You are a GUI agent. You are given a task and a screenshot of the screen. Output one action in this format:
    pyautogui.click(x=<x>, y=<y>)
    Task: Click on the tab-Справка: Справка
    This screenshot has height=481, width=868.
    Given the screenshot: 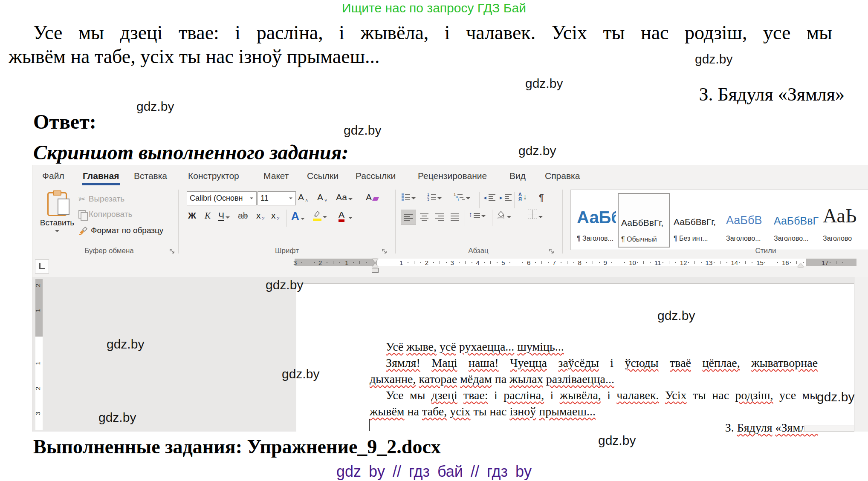 What is the action you would take?
    pyautogui.click(x=562, y=178)
    